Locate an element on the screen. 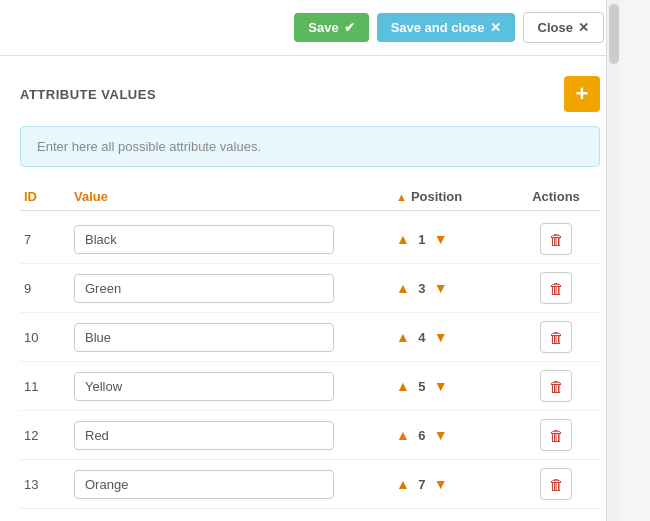 The width and height of the screenshot is (650, 521). table-row: 7 ▲ 1 ▼ 🗑 is located at coordinates (310, 240).